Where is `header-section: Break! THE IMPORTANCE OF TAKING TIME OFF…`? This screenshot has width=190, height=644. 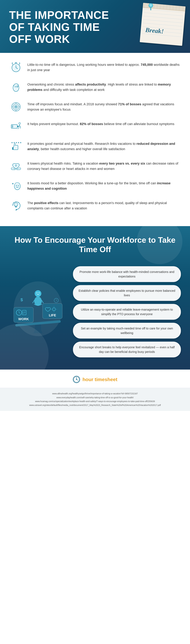 header-section: Break! THE IMPORTANCE OF TAKING TIME OFF… is located at coordinates (95, 26).